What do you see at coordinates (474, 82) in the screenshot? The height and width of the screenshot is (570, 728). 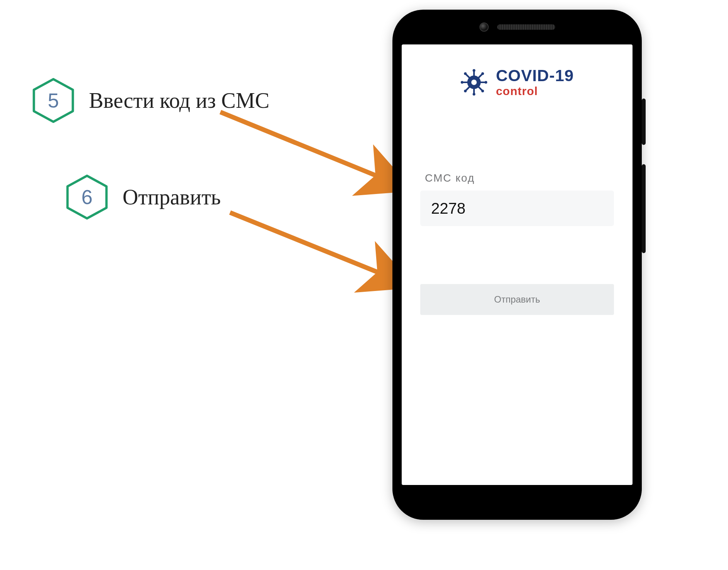 I see `virus-icon` at bounding box center [474, 82].